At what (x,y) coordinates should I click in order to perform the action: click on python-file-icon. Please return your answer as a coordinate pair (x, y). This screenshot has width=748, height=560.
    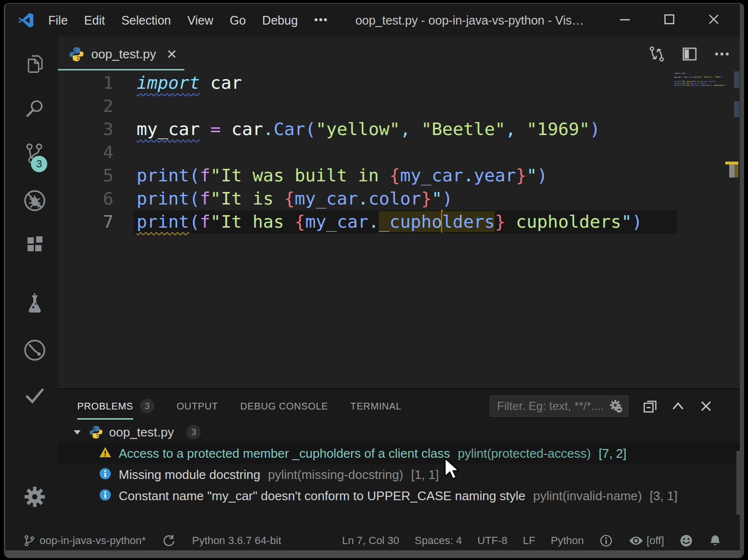
    Looking at the image, I should click on (96, 432).